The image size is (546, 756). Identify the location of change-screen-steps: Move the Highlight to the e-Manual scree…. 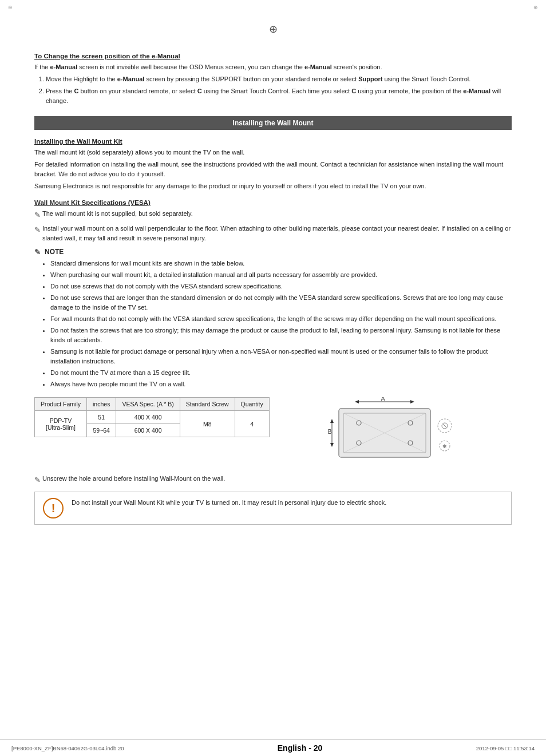
(279, 90).